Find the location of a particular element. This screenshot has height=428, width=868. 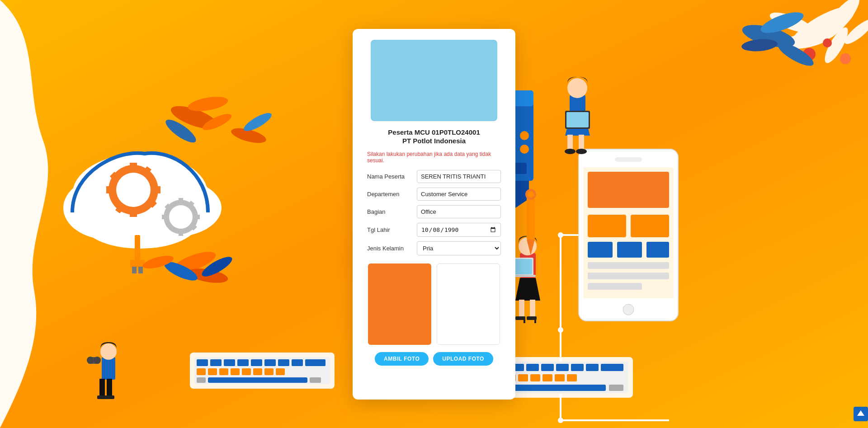

photo-section is located at coordinates (434, 304).